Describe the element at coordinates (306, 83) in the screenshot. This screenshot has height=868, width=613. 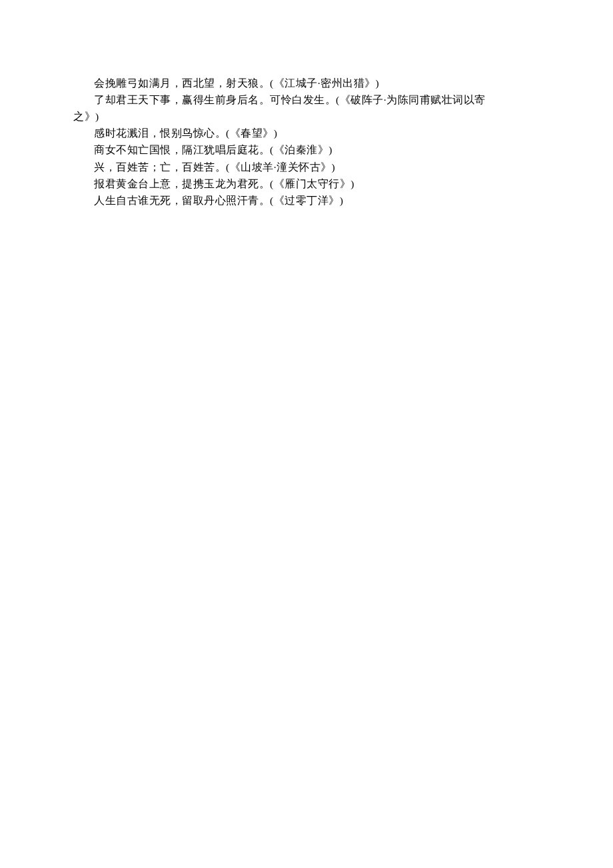
I see `poetry-line: 会挽雕弓如满月，西北望，射天狼。(《江城子·密州出猎》)` at that location.